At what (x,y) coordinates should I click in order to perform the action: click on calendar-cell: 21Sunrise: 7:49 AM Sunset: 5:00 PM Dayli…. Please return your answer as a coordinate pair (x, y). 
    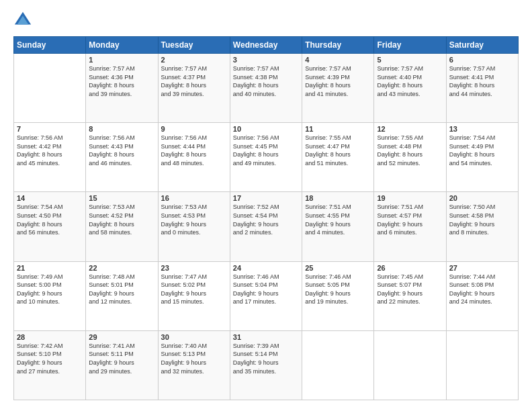
    Looking at the image, I should click on (50, 295).